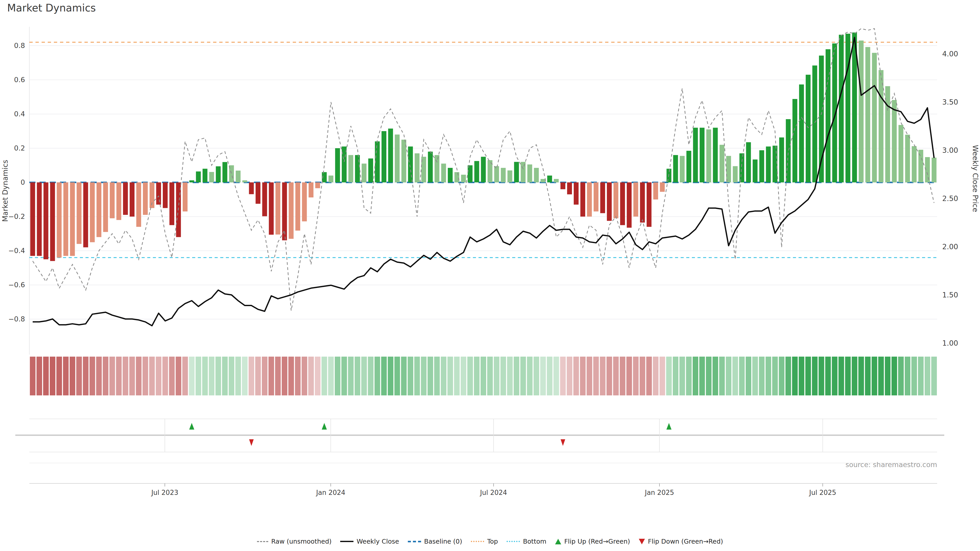 Image resolution: width=980 pixels, height=551 pixels. I want to click on right-axis-tick-label: 4.00, so click(950, 54).